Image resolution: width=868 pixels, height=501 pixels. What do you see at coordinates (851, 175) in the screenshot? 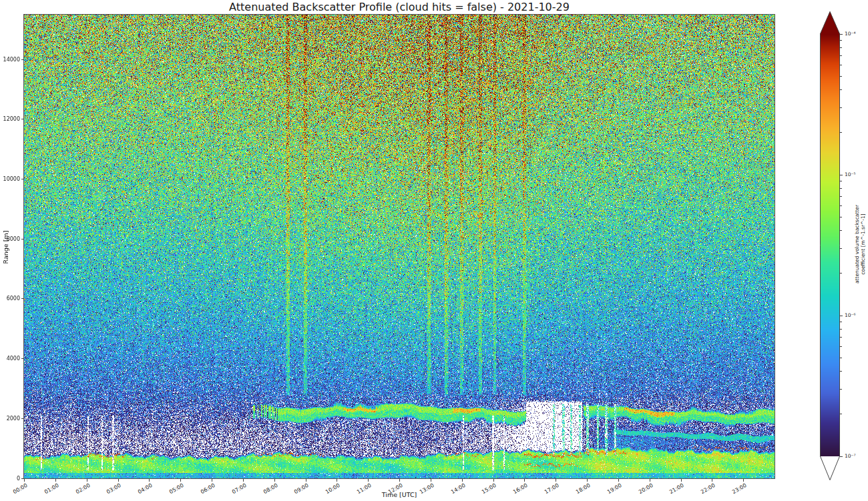
I see `colorbar-tick-label: 10⁻⁵` at bounding box center [851, 175].